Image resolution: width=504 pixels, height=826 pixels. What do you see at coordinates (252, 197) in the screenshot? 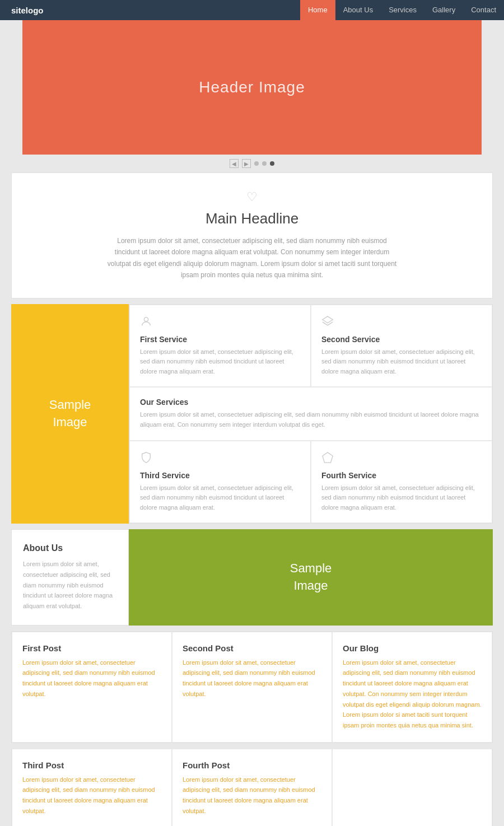
I see `heart-icon: ♡` at bounding box center [252, 197].